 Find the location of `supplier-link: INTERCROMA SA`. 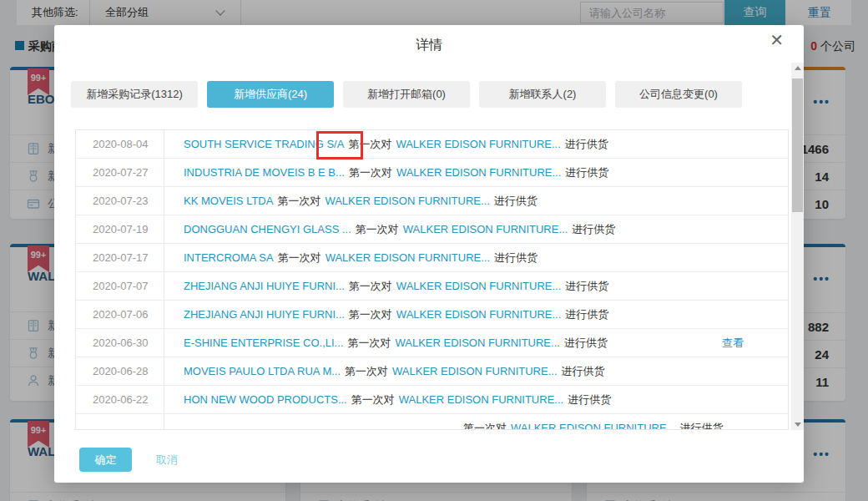

supplier-link: INTERCROMA SA is located at coordinates (229, 257).